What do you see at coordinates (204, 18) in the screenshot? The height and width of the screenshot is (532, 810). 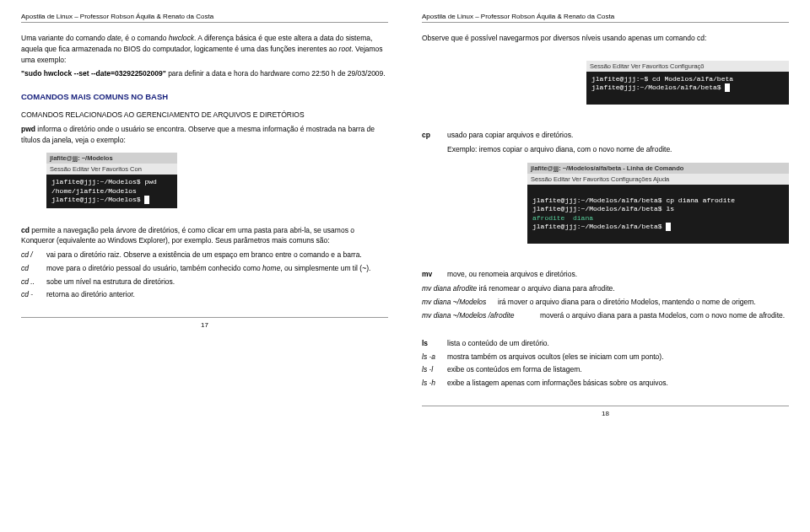 I see `header-left: Apostila de Linux – Professor Robson Áqu…` at bounding box center [204, 18].